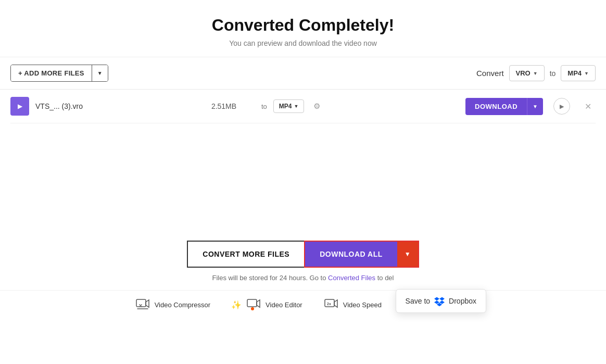 This screenshot has height=364, width=606. What do you see at coordinates (588, 106) in the screenshot?
I see `close-button: ✕` at bounding box center [588, 106].